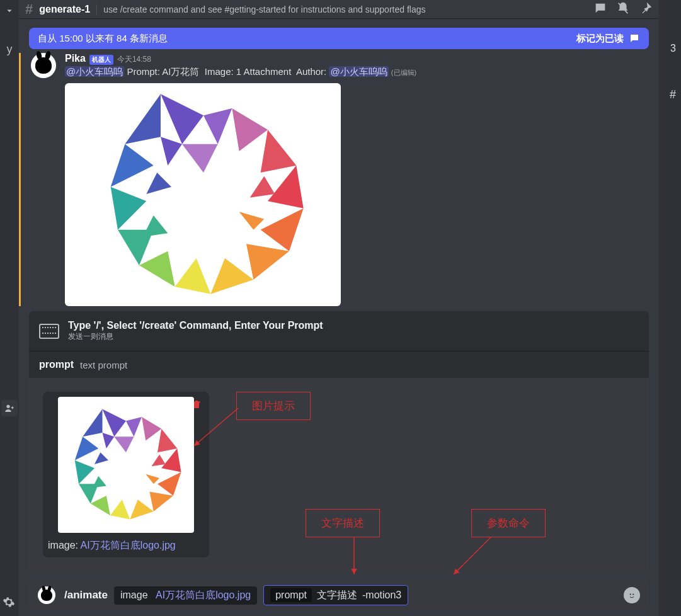  Describe the element at coordinates (9, 308) in the screenshot. I see `left-sidebar: y` at that location.